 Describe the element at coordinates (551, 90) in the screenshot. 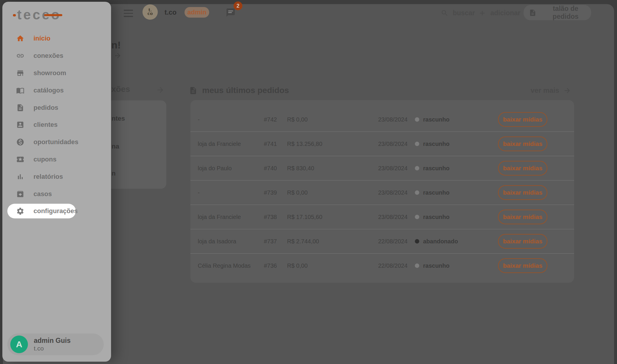

I see `see-more-link: ver mais` at that location.